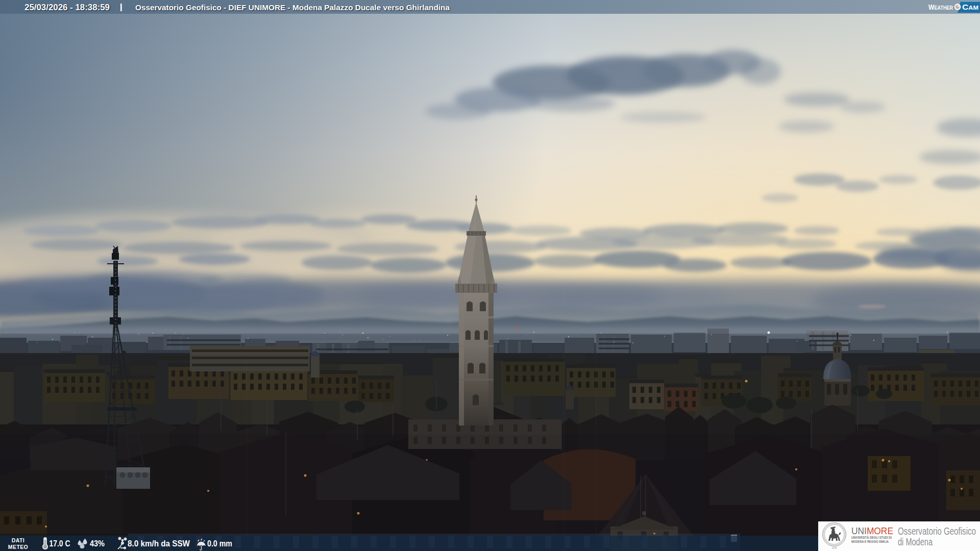 This screenshot has width=980, height=551. I want to click on svg-text: di Modena, so click(915, 542).